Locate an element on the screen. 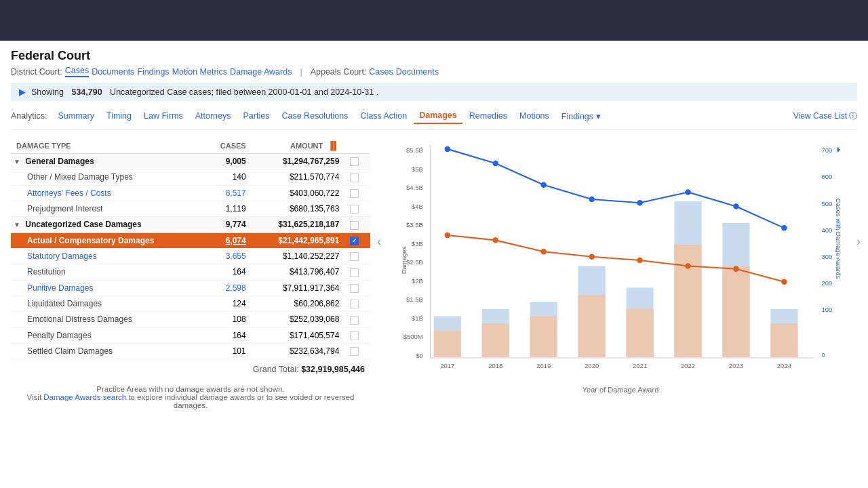  district-nav-cases: Cases is located at coordinates (77, 72).